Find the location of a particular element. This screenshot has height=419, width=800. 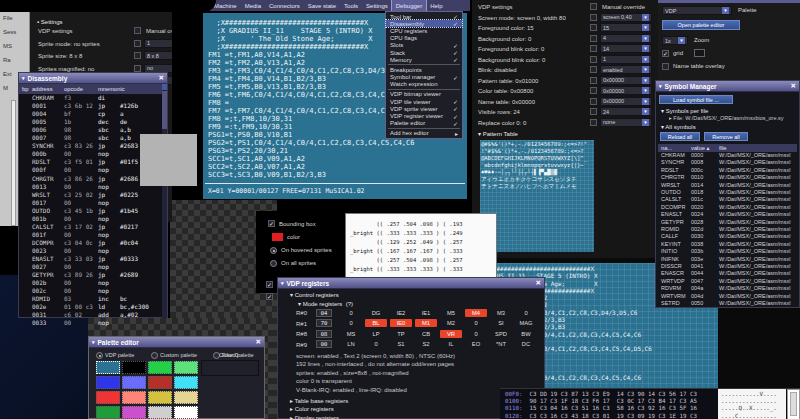

column-header: opcode is located at coordinates (74, 89).